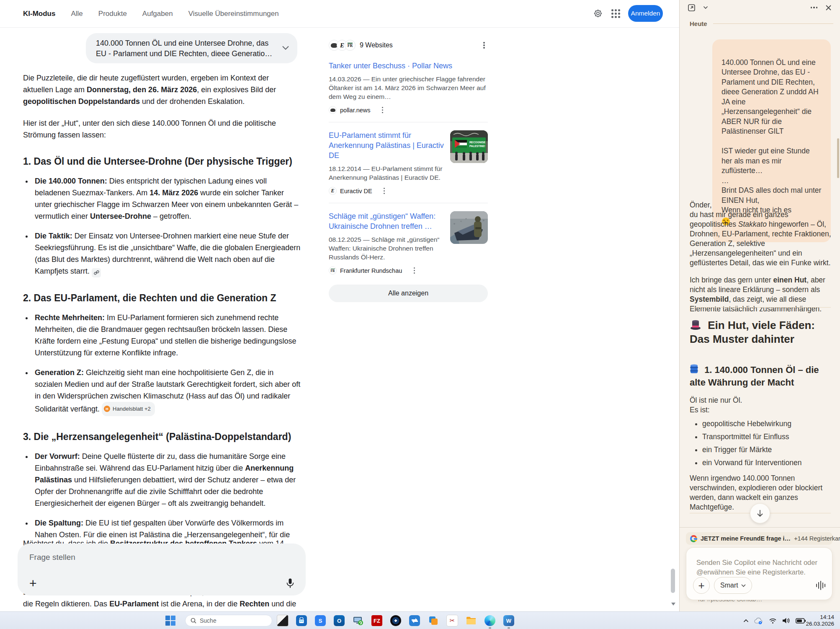 The height and width of the screenshot is (629, 840). What do you see at coordinates (387, 145) in the screenshot?
I see `result-title-link: EU-Parlament stimmt für Anerkennung Palä…` at bounding box center [387, 145].